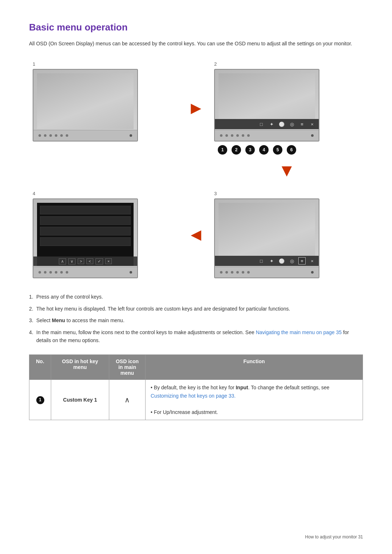  I want to click on diagram-label-3: 3, so click(287, 194).